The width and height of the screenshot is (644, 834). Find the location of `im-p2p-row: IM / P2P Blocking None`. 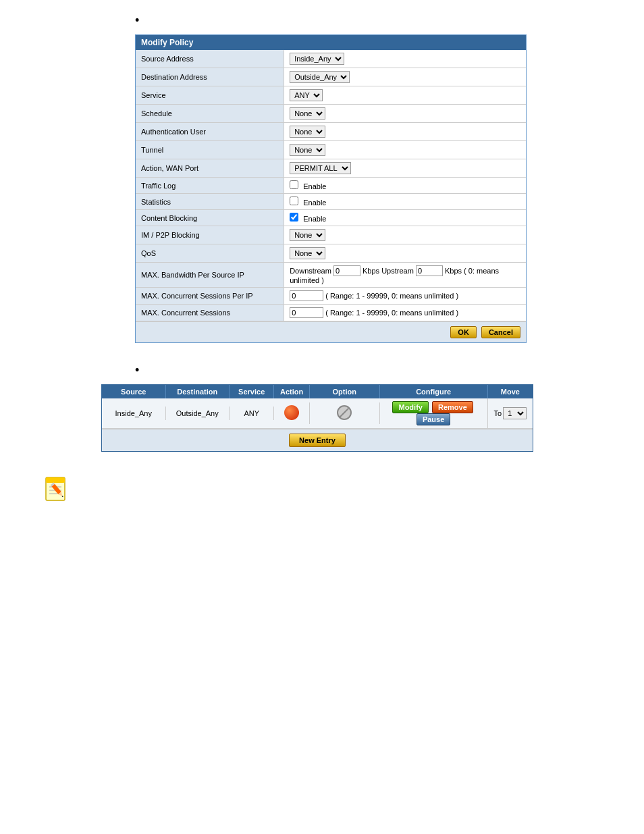

im-p2p-row: IM / P2P Blocking None is located at coordinates (331, 235).